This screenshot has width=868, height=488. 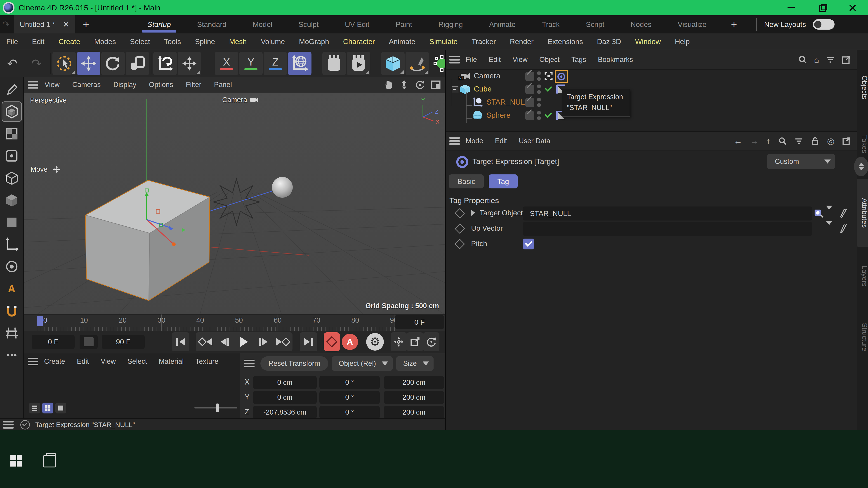 What do you see at coordinates (251, 63) in the screenshot?
I see `lock-y-axis: Y` at bounding box center [251, 63].